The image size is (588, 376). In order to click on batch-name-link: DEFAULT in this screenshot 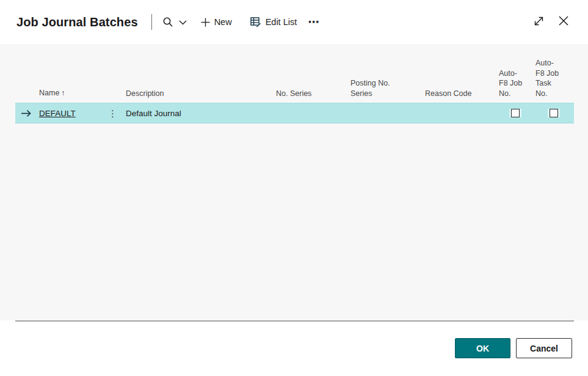, I will do `click(57, 114)`.